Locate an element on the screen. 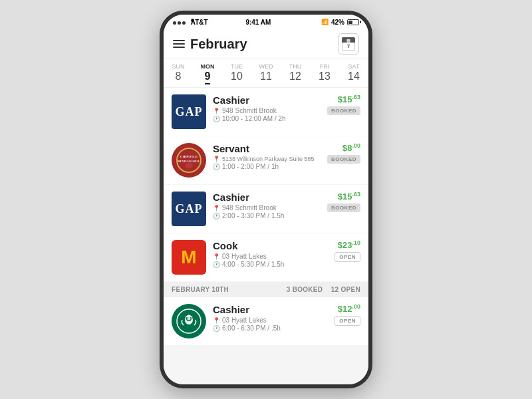 This screenshot has width=532, height=399. job-info-starbucks-1: Cashier 📍 03 Hyatt Lakes 🕐 6:00 - 6:30 P… is located at coordinates (270, 318).